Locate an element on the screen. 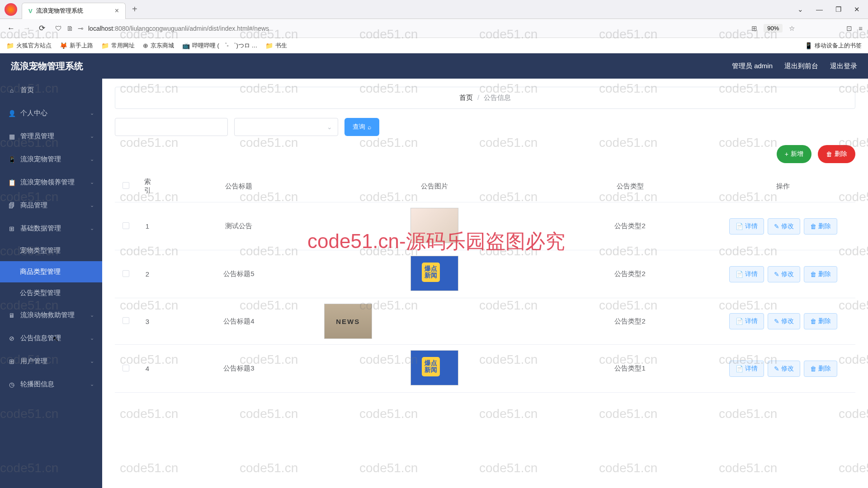 Image resolution: width=868 pixels, height=488 pixels. zoom-level: 90% is located at coordinates (773, 28).